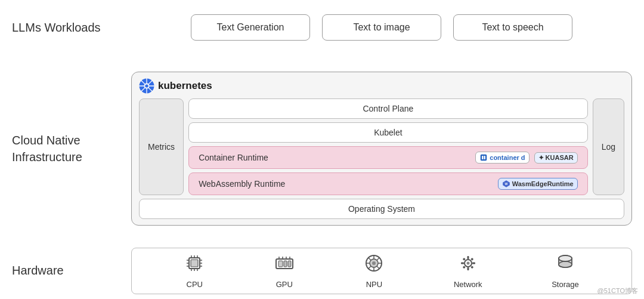  I want to click on storage-label: Storage, so click(565, 284).